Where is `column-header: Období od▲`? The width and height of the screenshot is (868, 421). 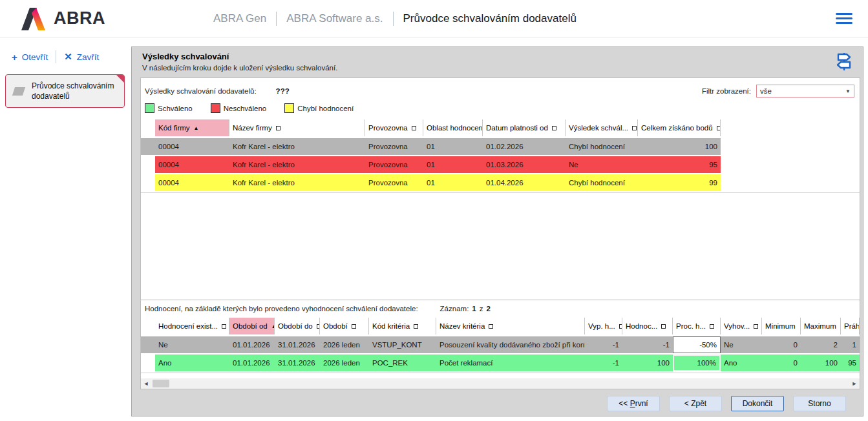
column-header: Období od▲ is located at coordinates (252, 326).